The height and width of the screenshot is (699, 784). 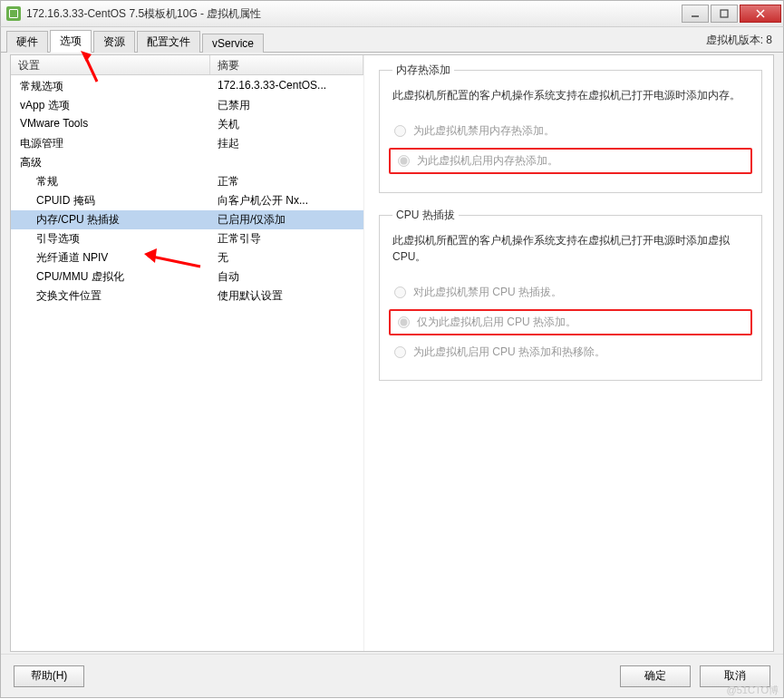 What do you see at coordinates (111, 181) in the screenshot?
I see `settings-row-label: 常规` at bounding box center [111, 181].